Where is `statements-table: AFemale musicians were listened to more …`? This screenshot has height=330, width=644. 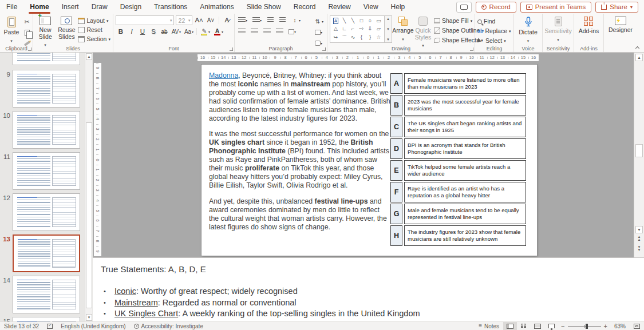 statements-table: AFemale musicians were listened to more … is located at coordinates (458, 160).